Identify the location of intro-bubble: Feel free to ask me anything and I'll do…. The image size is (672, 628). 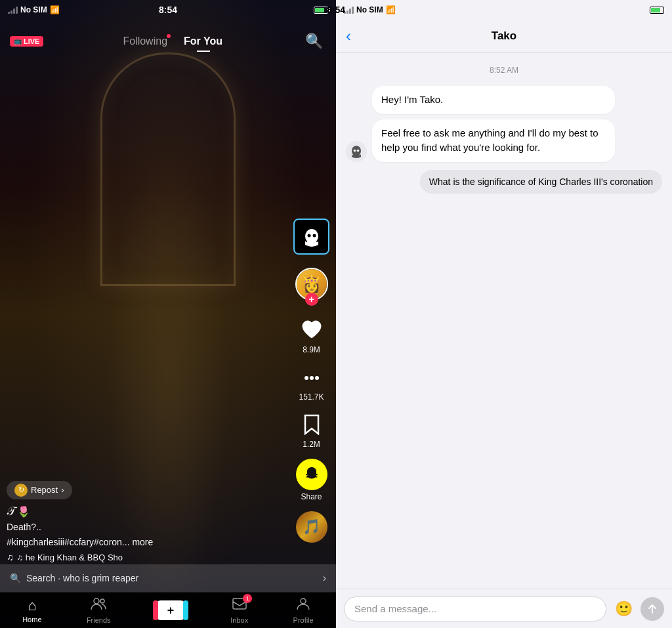
(494, 140).